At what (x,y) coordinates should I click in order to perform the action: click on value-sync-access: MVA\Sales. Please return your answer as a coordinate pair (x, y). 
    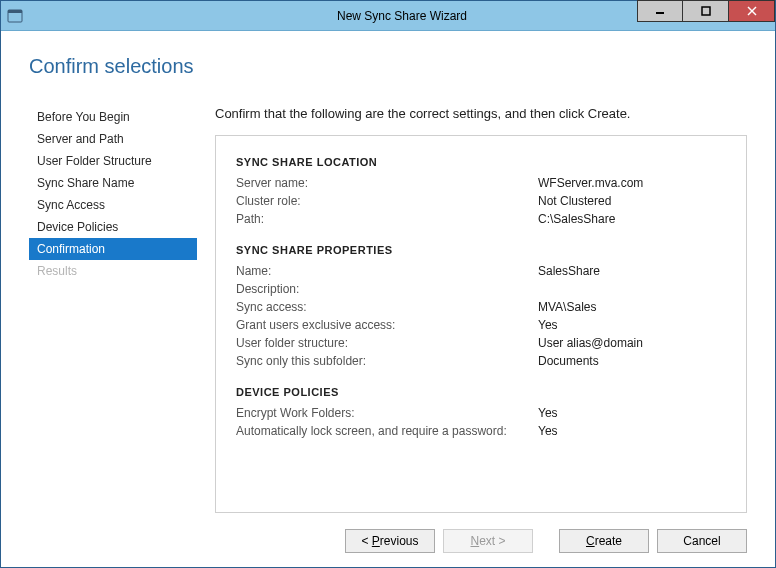
    Looking at the image, I should click on (567, 307).